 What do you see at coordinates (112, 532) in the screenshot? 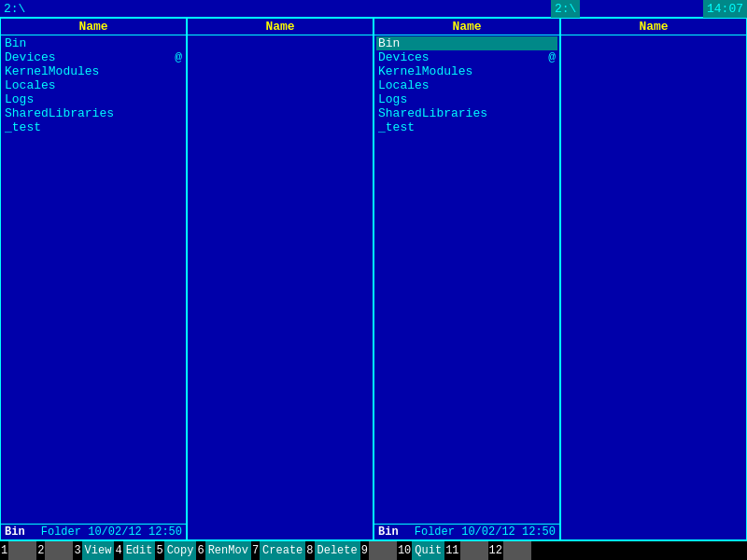
I see `left-footer-info: Folder 10/02/12 12:50` at bounding box center [112, 532].